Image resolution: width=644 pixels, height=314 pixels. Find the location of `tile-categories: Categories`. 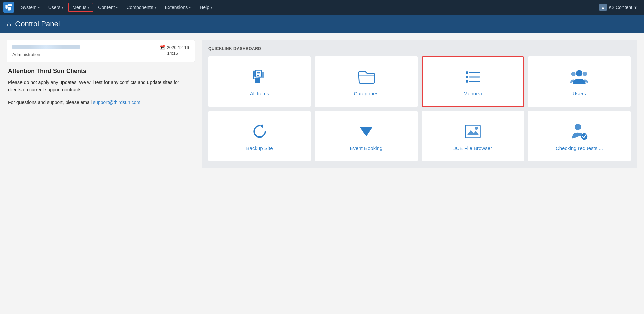

tile-categories: Categories is located at coordinates (366, 82).